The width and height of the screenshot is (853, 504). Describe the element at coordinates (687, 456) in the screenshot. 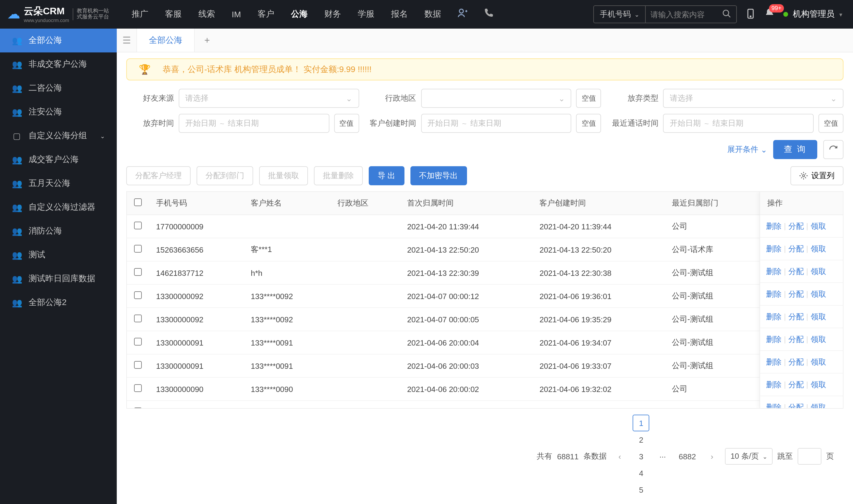

I see `last-page-button: 6882` at that location.